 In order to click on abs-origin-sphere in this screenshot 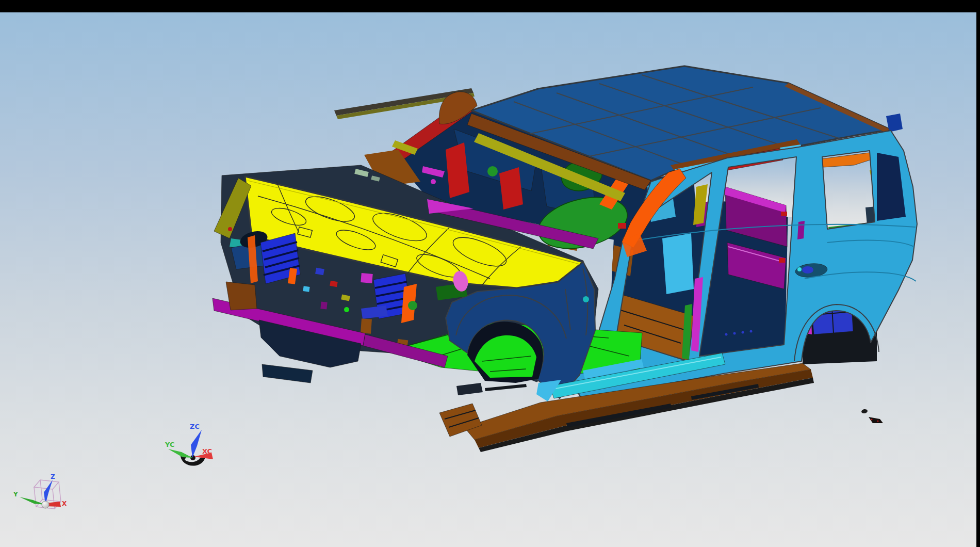, I will do `click(45, 505)`.